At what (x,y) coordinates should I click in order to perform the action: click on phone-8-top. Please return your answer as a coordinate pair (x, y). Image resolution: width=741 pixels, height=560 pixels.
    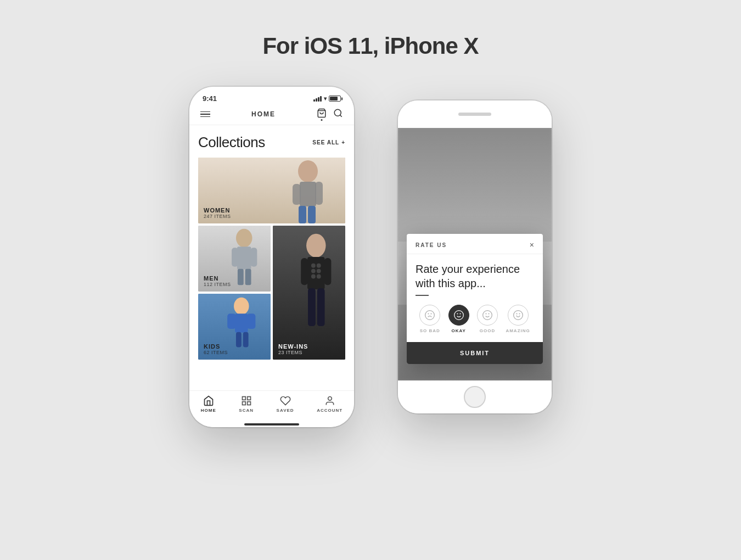
    Looking at the image, I should click on (475, 114).